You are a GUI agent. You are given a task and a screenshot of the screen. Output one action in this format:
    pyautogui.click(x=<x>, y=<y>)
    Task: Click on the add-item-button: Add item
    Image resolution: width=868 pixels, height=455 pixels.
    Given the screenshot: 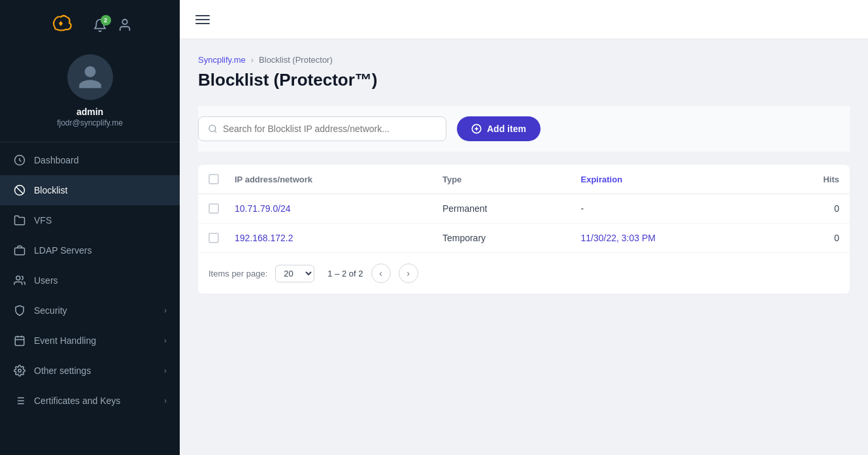 What is the action you would take?
    pyautogui.click(x=499, y=129)
    